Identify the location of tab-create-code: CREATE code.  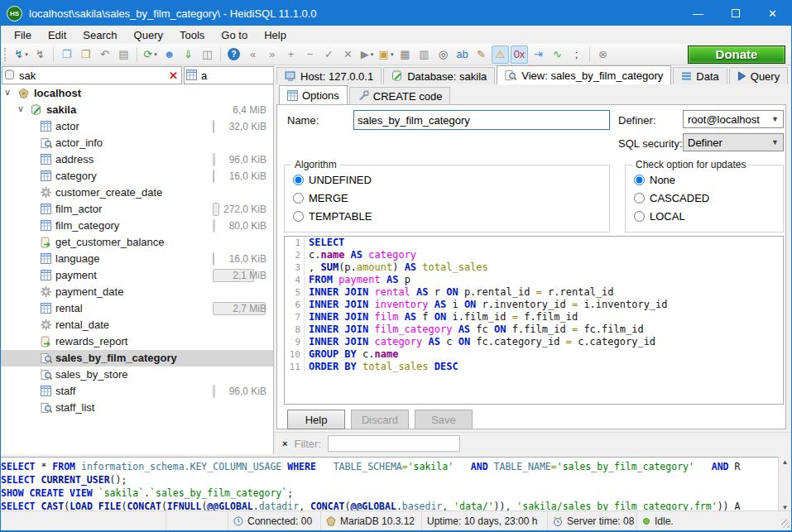
(401, 96).